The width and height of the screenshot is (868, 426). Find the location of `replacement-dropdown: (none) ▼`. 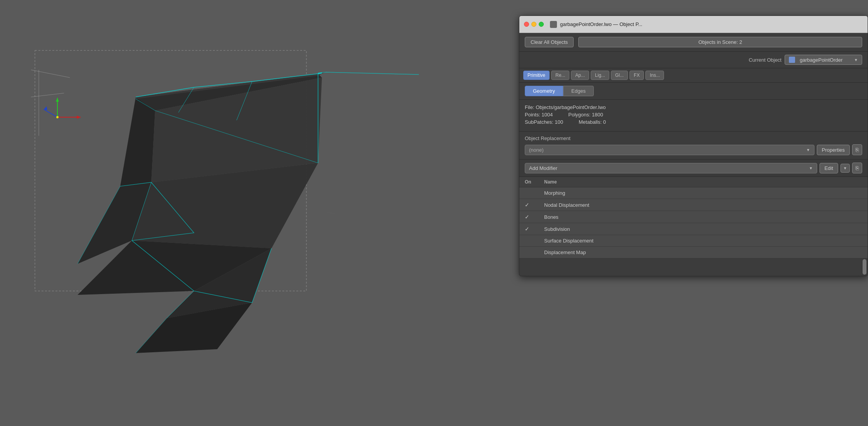

replacement-dropdown: (none) ▼ is located at coordinates (669, 150).